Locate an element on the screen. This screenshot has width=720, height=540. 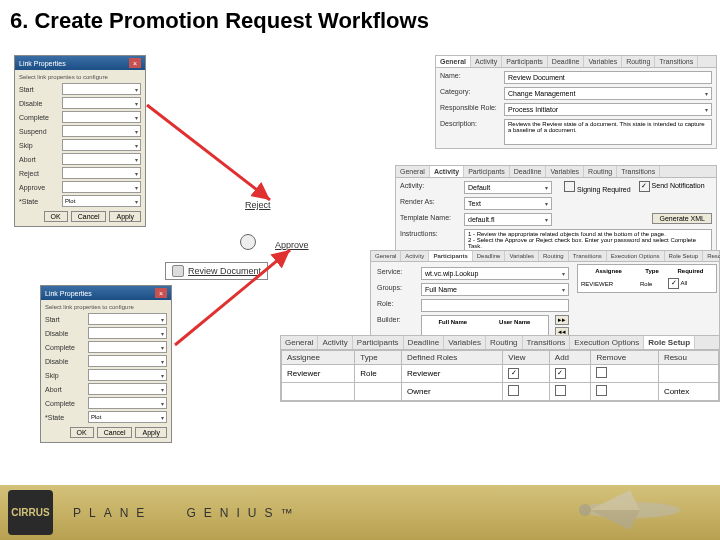
required-checkbox: ✓ is located at coordinates (674, 284).